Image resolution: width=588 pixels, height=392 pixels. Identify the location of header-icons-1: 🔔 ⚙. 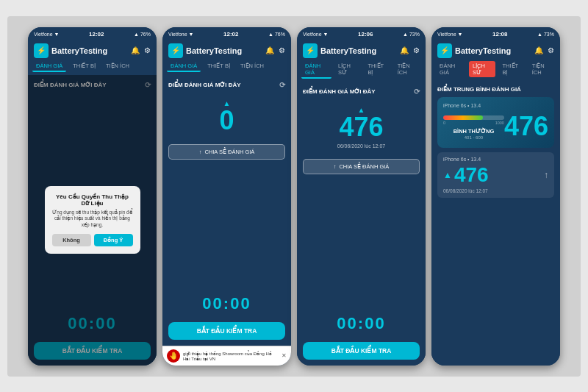
(141, 50).